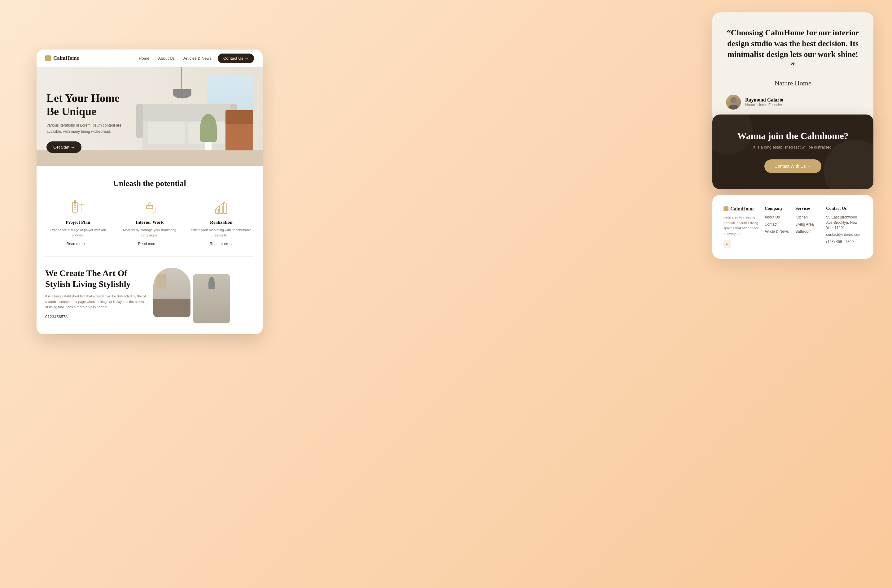  What do you see at coordinates (793, 83) in the screenshot?
I see `testimonial-brand: Nature Home` at bounding box center [793, 83].